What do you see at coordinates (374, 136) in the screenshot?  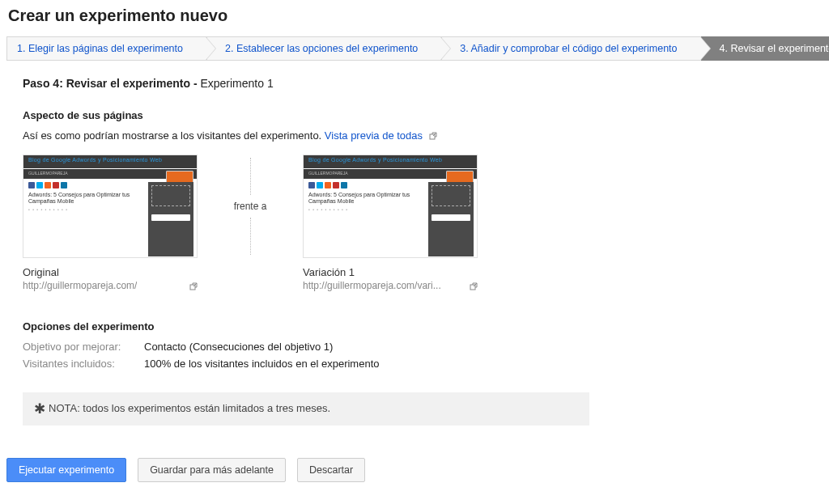 I see `preview-all-link: Vista previa de todas` at bounding box center [374, 136].